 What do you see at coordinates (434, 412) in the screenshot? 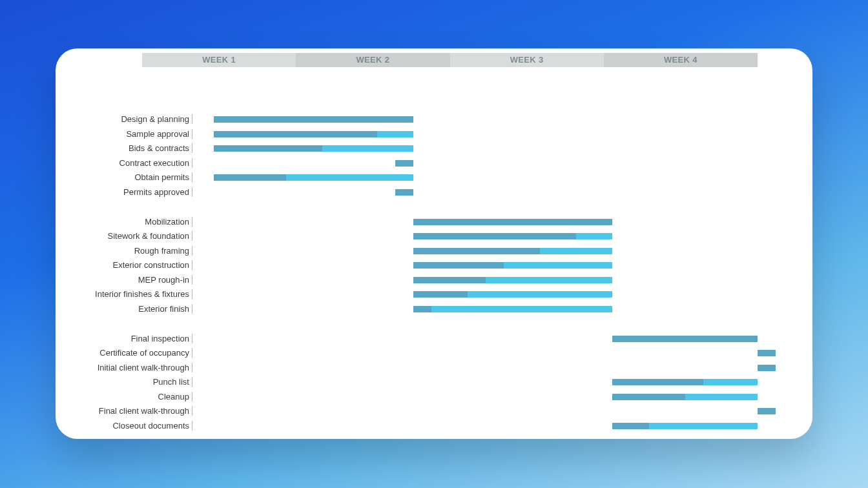
I see `gantt-row: Final client walk-through` at bounding box center [434, 412].